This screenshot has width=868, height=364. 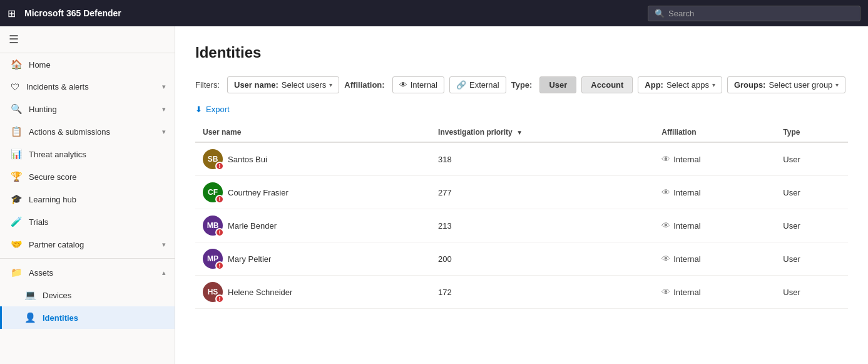 What do you see at coordinates (715, 133) in the screenshot?
I see `col-affiliation: Affiliation` at bounding box center [715, 133].